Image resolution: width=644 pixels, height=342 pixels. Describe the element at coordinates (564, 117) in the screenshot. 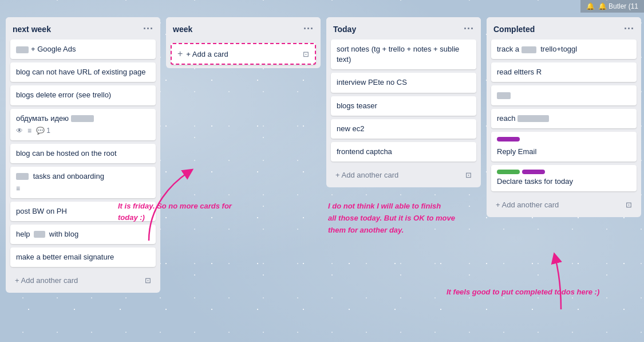

I see `column-completed: Completed ··· track a trello+toggl read …` at that location.